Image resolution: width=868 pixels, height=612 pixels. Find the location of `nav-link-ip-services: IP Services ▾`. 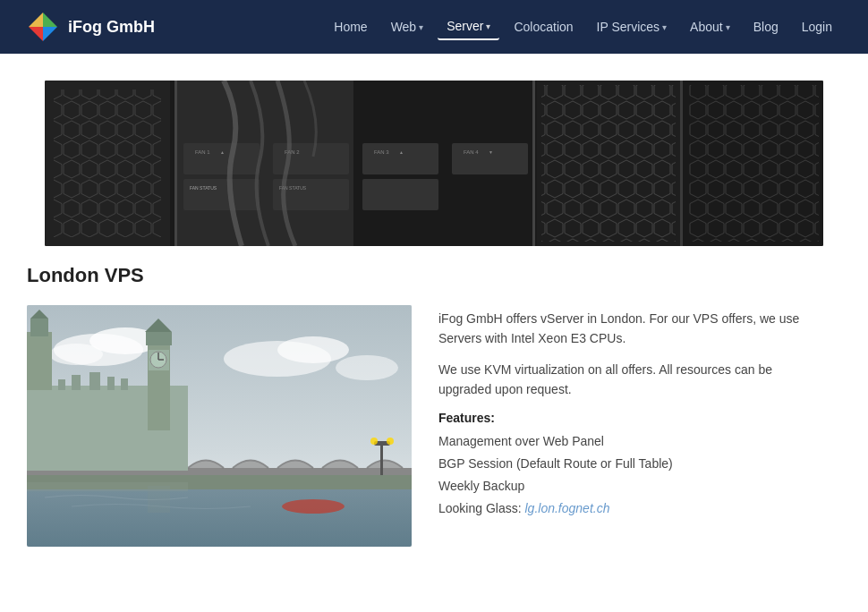

nav-link-ip-services: IP Services ▾ is located at coordinates (632, 27).